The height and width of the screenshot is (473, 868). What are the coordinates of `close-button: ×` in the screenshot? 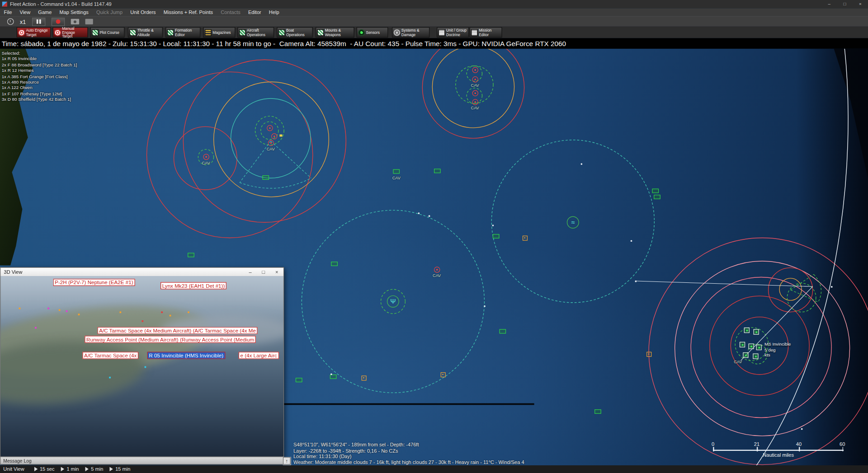 It's located at (860, 4).